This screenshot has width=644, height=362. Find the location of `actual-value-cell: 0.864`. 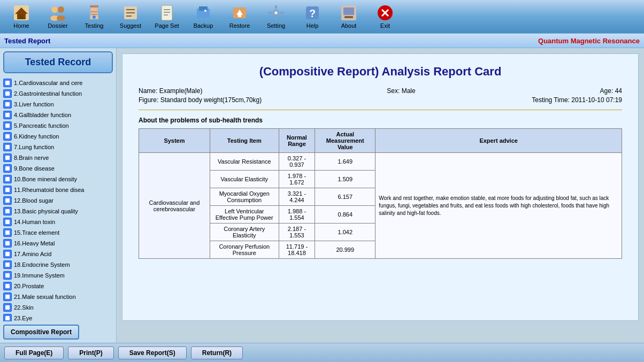

actual-value-cell: 0.864 is located at coordinates (346, 215).